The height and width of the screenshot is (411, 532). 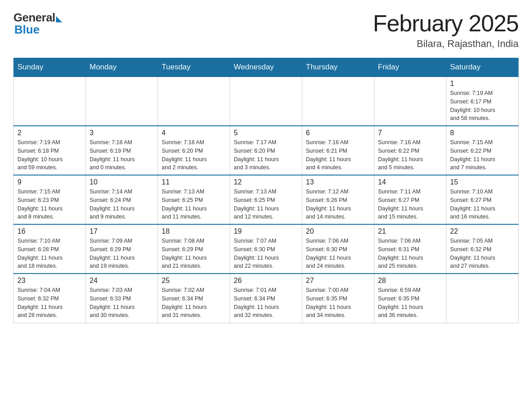 I want to click on calendar-day-17: 17Sunrise: 7:09 AMSunset: 6:29 PMDayligh…, so click(x=122, y=249).